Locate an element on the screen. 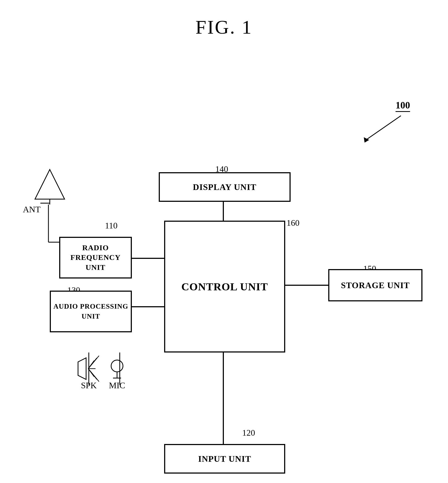  speaker-symbol: SPK is located at coordinates (89, 373).